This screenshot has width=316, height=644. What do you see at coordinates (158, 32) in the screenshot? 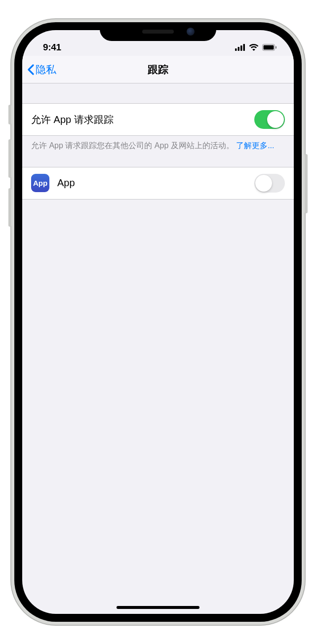
I see `notch` at bounding box center [158, 32].